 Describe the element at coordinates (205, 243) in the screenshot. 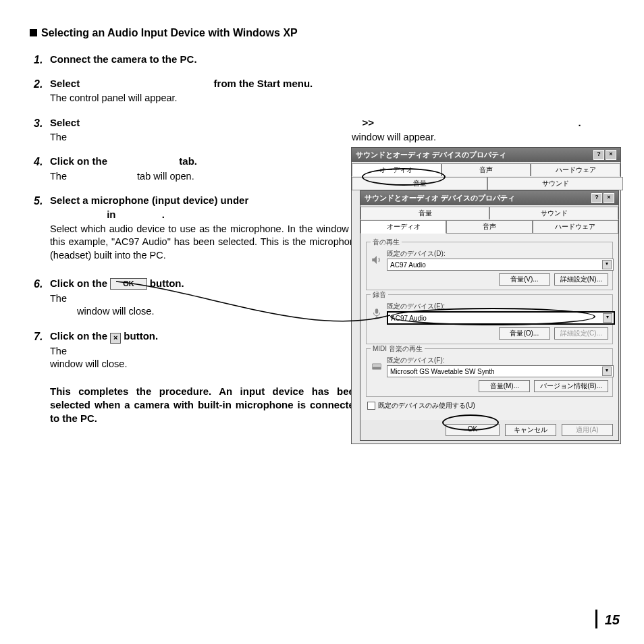

I see `step-body: Select which audio device to use as the …` at that location.